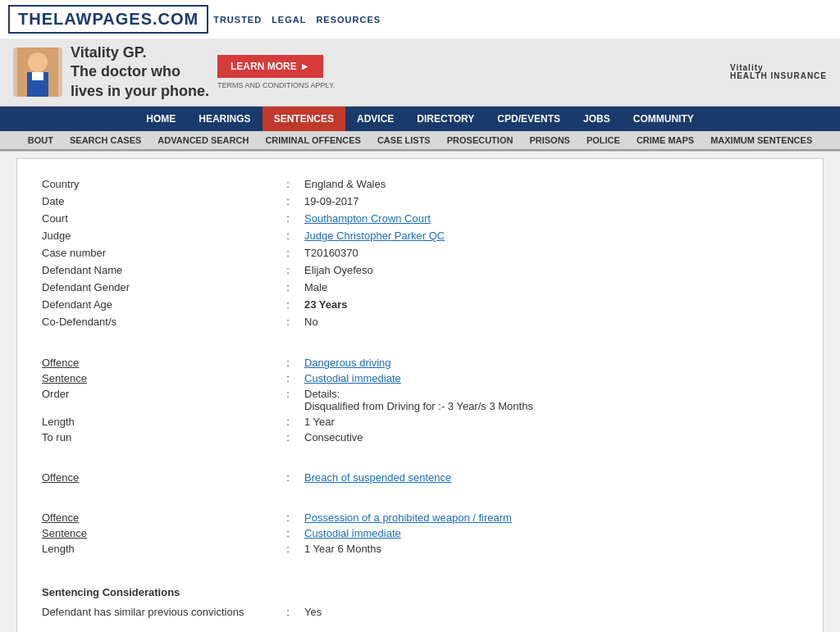  What do you see at coordinates (105, 140) in the screenshot?
I see `nav-search-cases: SEARCH CASES` at bounding box center [105, 140].